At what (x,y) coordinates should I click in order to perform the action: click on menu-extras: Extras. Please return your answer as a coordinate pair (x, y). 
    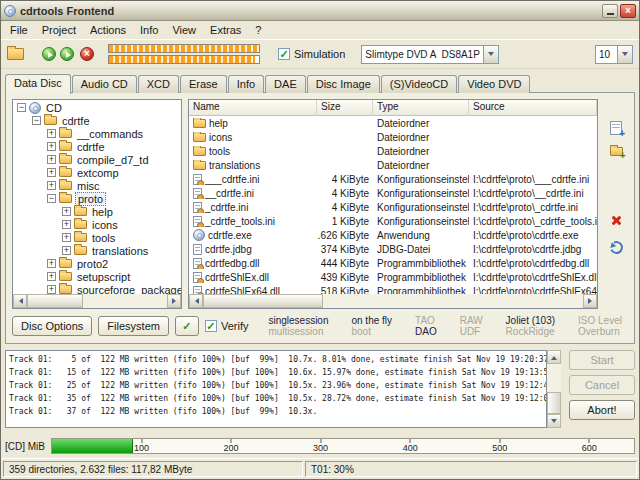
    Looking at the image, I should click on (226, 30).